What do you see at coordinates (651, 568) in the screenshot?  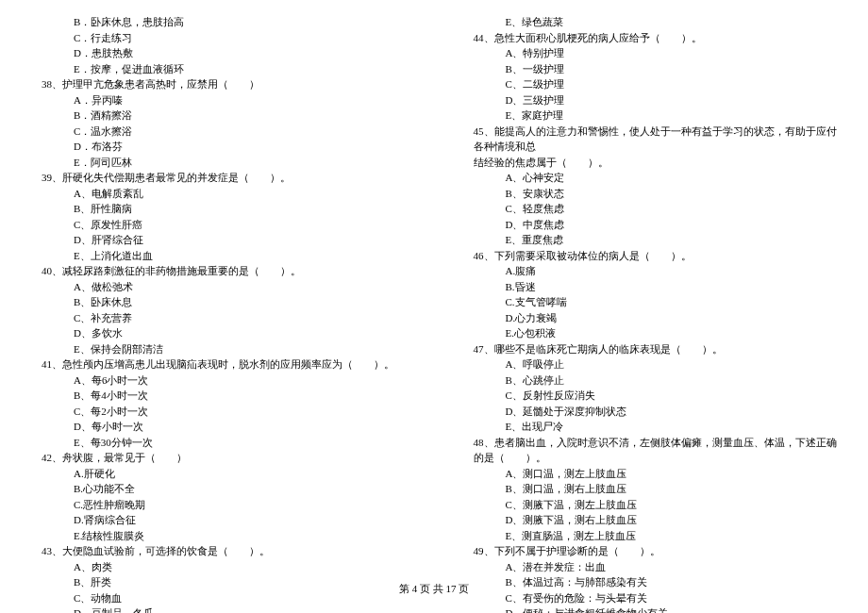 I see `option: A、潜在并发症：出血` at bounding box center [651, 568].